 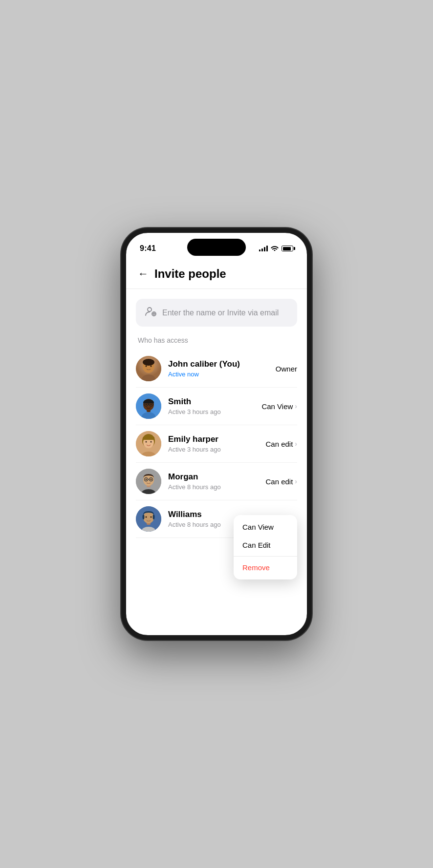 I want to click on status-icons, so click(x=276, y=248).